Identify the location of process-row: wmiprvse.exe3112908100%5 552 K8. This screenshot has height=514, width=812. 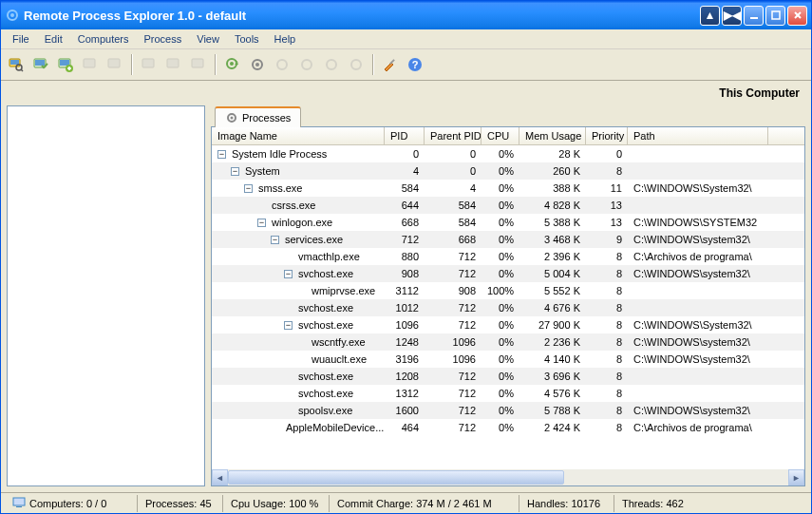
(508, 291).